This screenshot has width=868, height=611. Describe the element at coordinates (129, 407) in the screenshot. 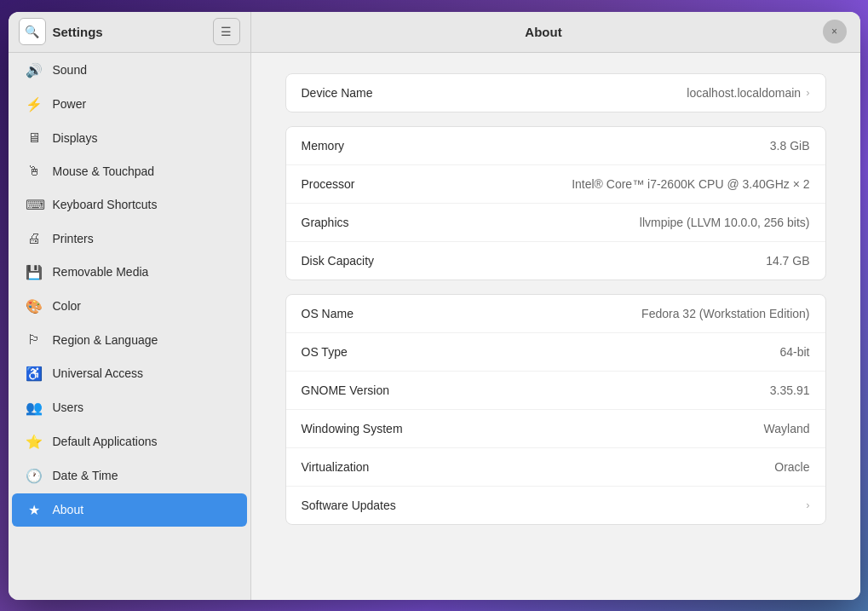

I see `sidebar-item-users: 👥Users` at that location.